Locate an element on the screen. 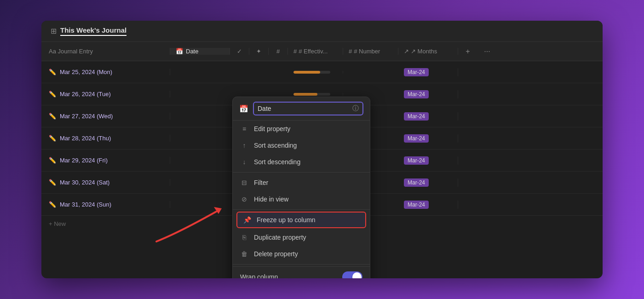  table-row: ✏️ Mar 25, 2024 (Mon) Mar-24 is located at coordinates (322, 72).